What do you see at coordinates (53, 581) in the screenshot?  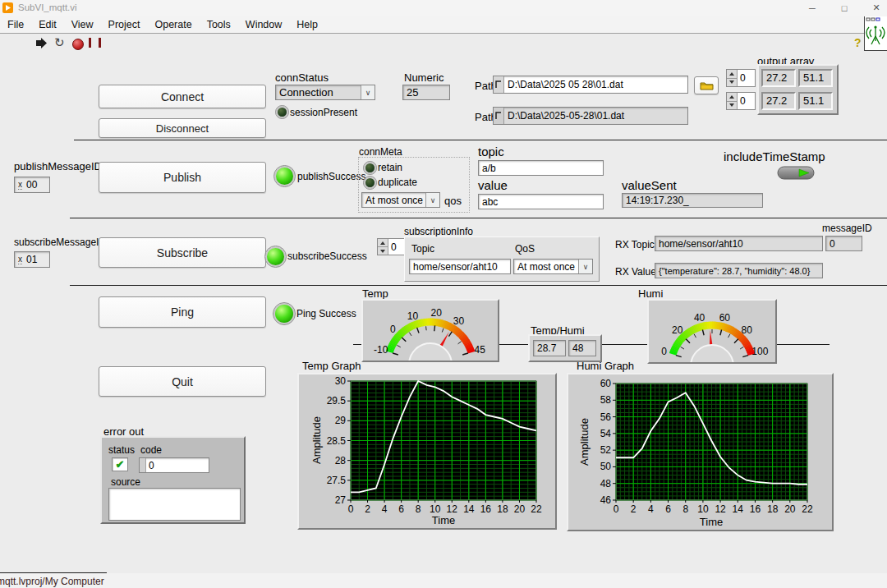 I see `project-context: mqtt.lvproj/My Computer` at bounding box center [53, 581].